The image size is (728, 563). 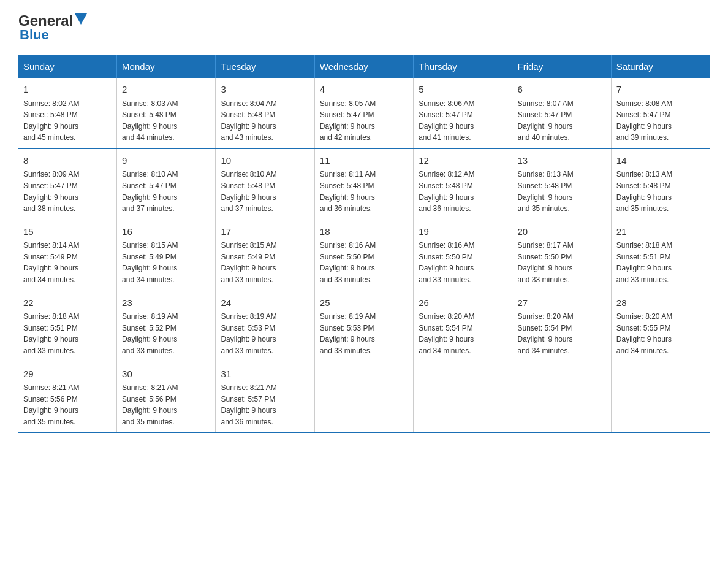 What do you see at coordinates (67, 90) in the screenshot?
I see `day-number: 1` at bounding box center [67, 90].